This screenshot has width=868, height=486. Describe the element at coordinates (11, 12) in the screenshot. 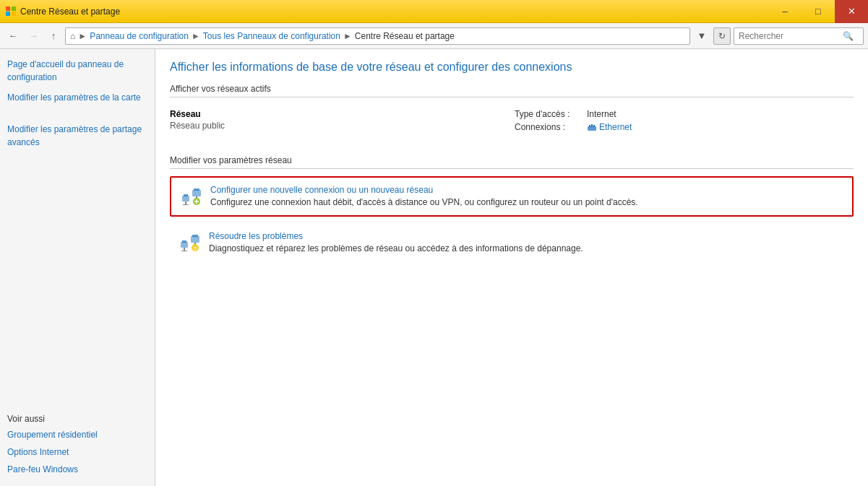

I see `app-icon` at that location.